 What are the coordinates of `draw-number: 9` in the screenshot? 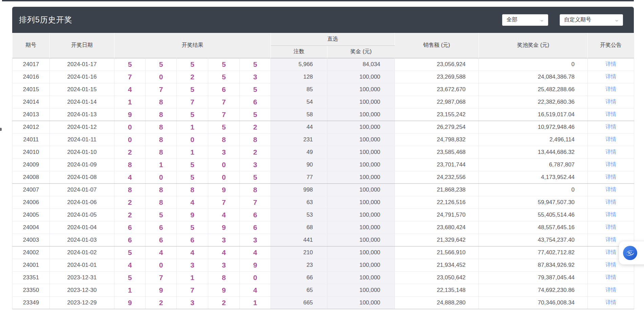 It's located at (224, 290).